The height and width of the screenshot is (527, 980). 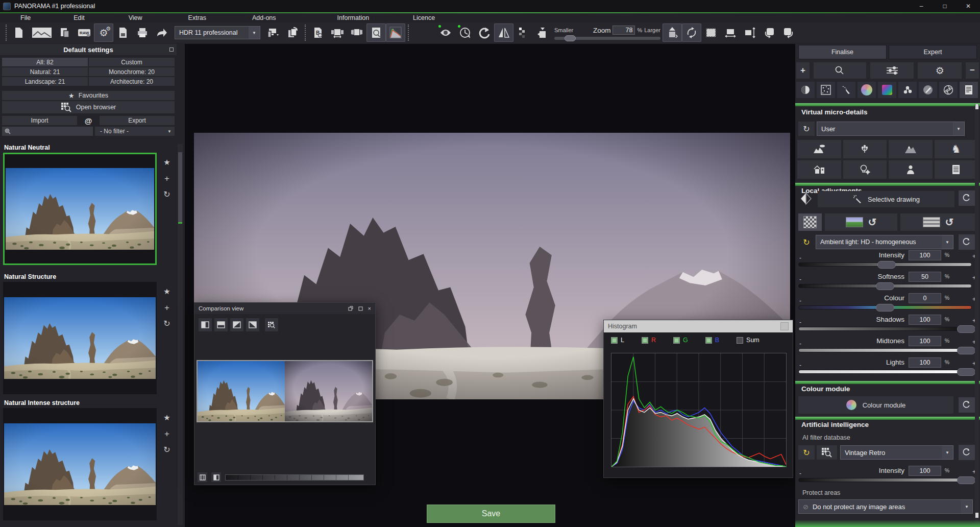 I want to click on menu-extras: Extras, so click(x=197, y=18).